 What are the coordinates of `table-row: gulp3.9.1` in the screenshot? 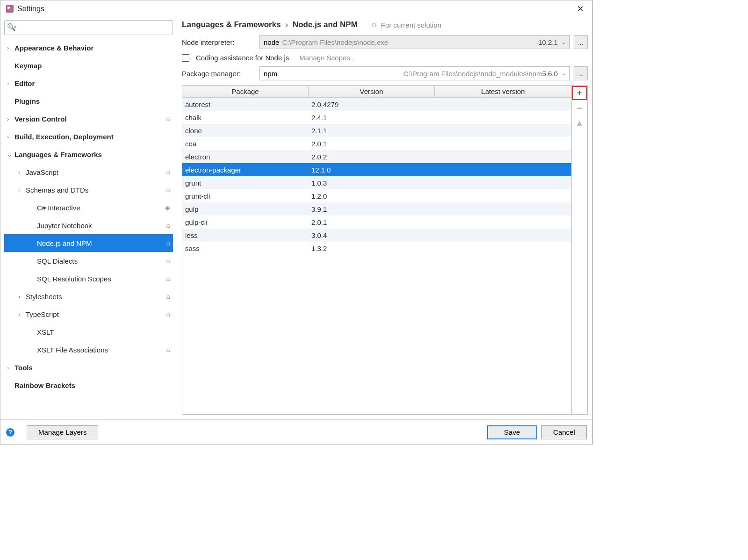 It's located at (377, 209).